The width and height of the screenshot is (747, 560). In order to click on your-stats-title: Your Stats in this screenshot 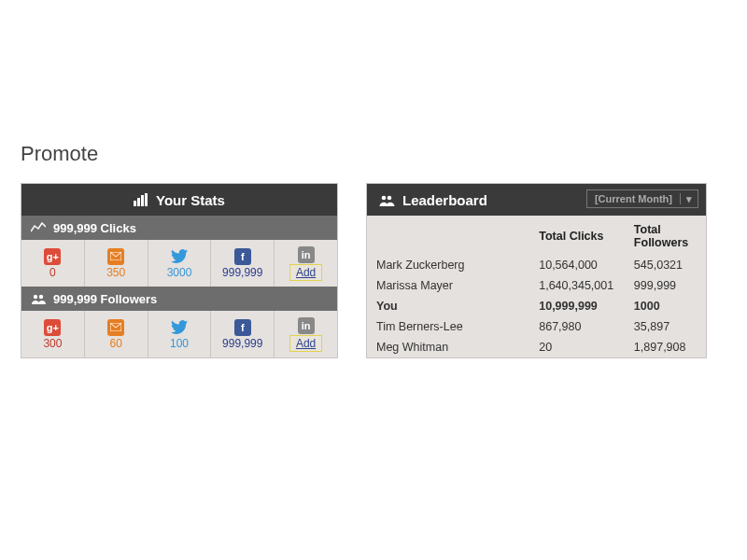, I will do `click(190, 200)`.